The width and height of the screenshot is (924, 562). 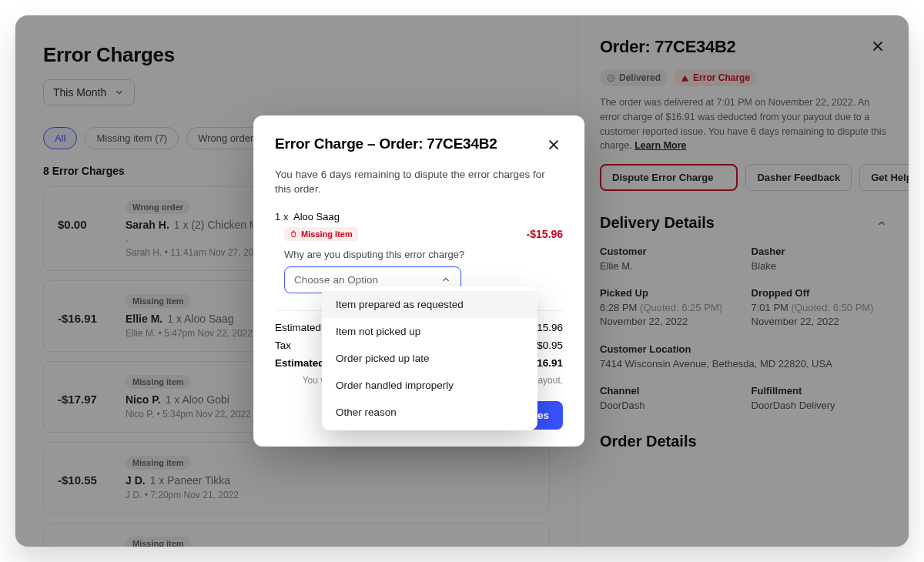 I want to click on dispute-reason-dropdown: Item prepared as requestedItem not picke…, so click(x=430, y=359).